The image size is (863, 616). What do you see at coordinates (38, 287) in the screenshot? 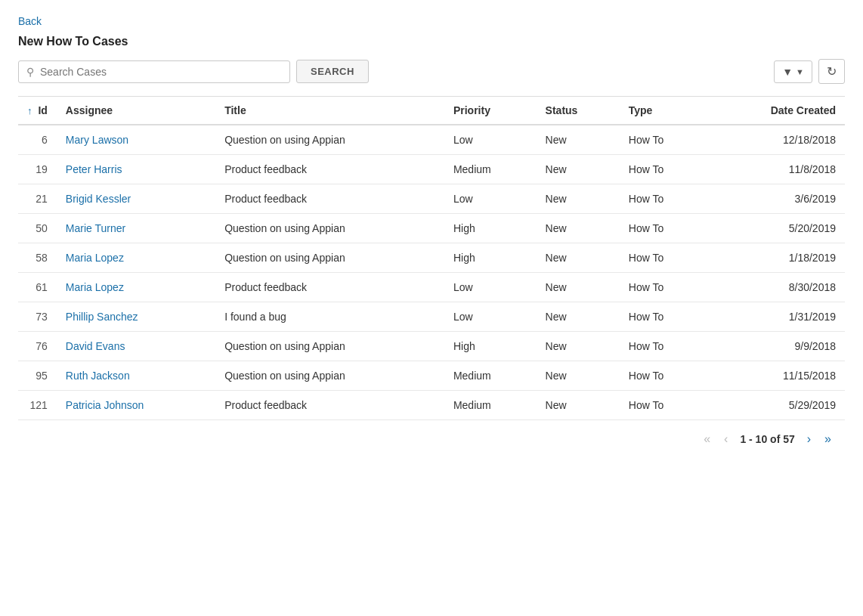
I see `cell-id: 61` at bounding box center [38, 287].